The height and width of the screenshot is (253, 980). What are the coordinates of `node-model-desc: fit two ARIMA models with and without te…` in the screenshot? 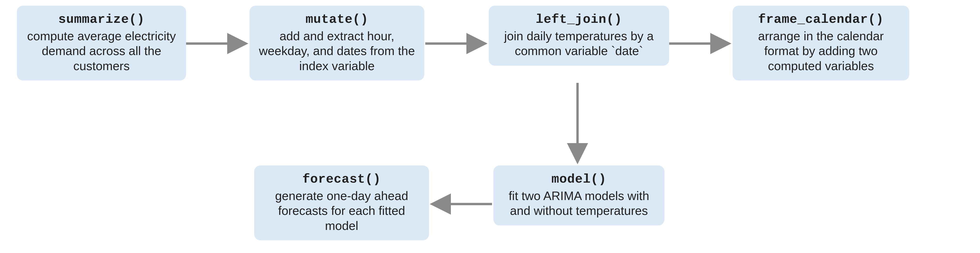 It's located at (579, 203).